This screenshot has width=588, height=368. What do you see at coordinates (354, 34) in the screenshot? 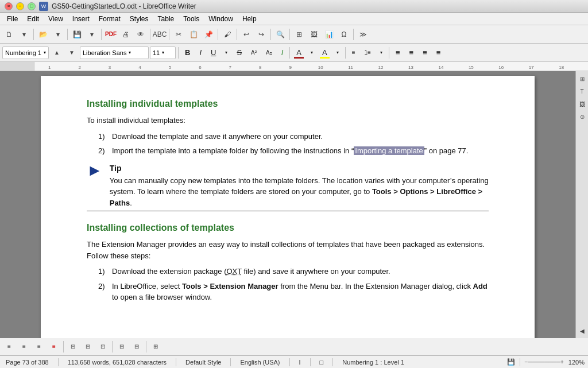
I see `sep10` at bounding box center [354, 34].